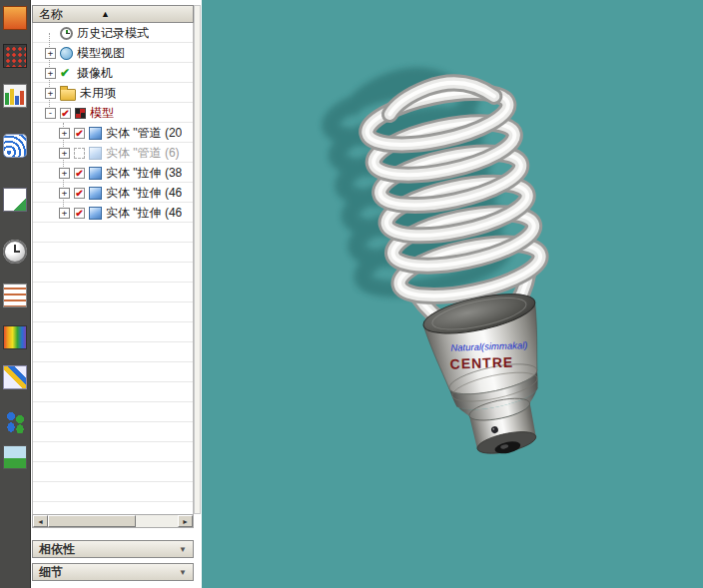 This screenshot has height=588, width=703. I want to click on tree-item-solid-extrude-1: + ✔ 实体 "拉伸 (38, so click(113, 173).